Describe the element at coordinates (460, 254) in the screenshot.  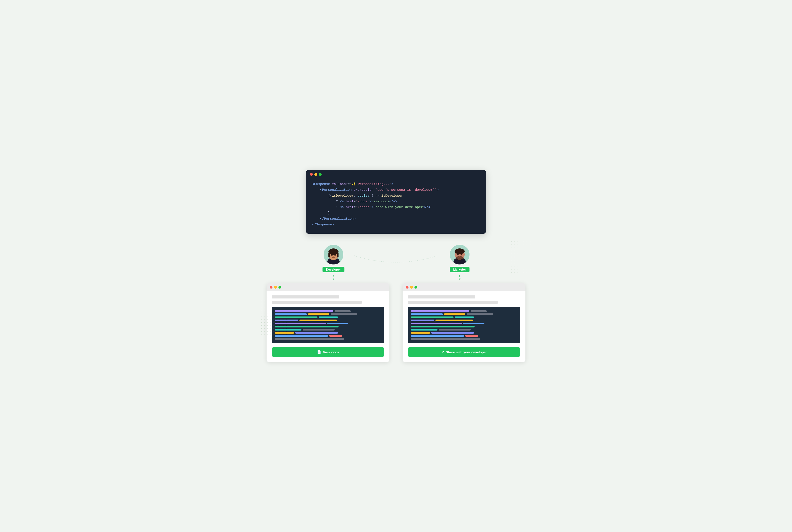
I see `avatar-marketer` at that location.